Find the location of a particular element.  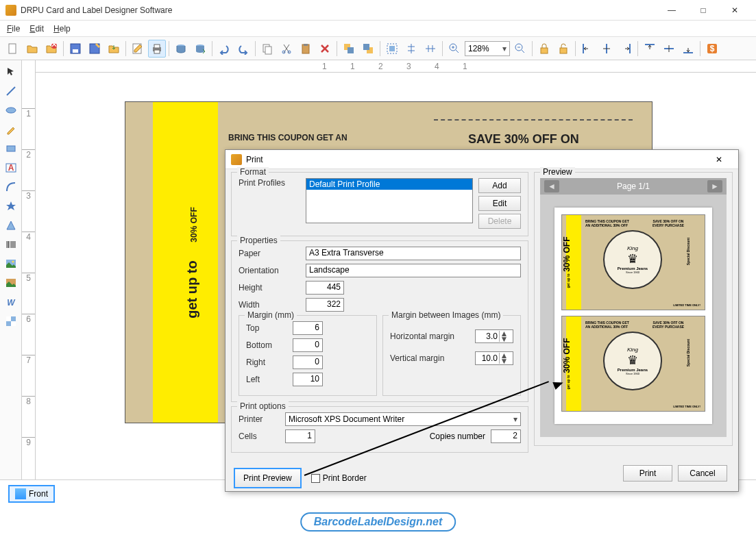

print-border-checkbox: Print Border is located at coordinates (339, 478).